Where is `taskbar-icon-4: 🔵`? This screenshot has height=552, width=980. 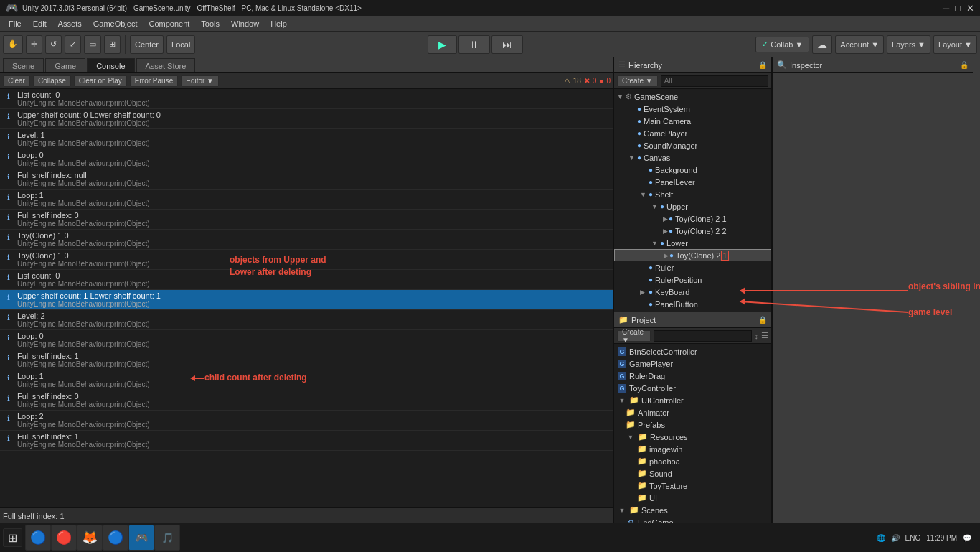
taskbar-icon-4: 🔵 is located at coordinates (116, 538).